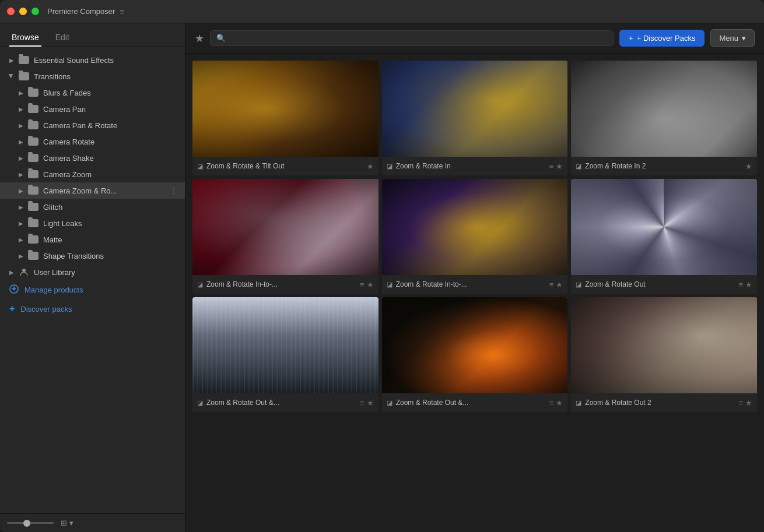  Describe the element at coordinates (27, 523) in the screenshot. I see `slider-thumb` at that location.